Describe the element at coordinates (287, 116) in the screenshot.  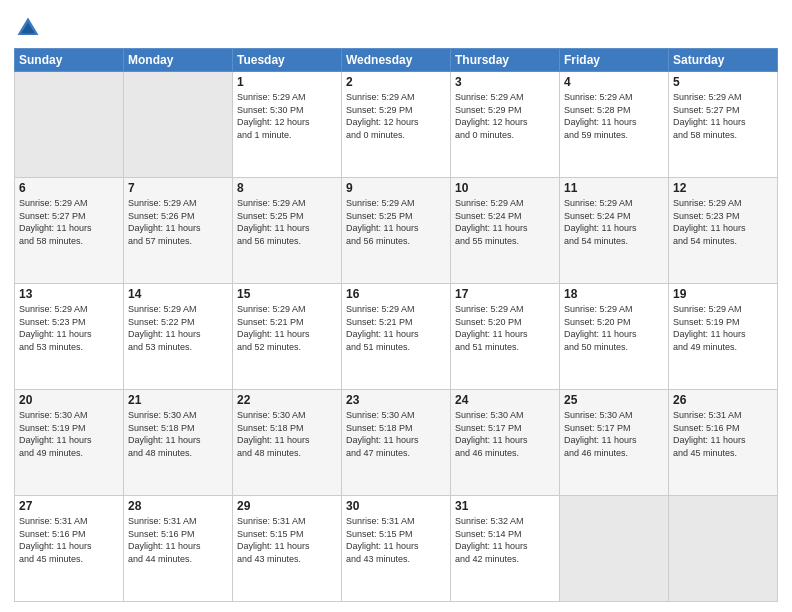
I see `day-info: Sunrise: 5:29 AM Sunset: 5:30 PM Dayligh…` at that location.